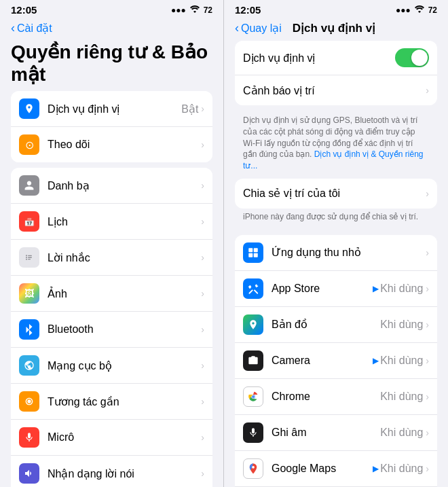  What do you see at coordinates (402, 433) in the screenshot?
I see `value-ghi-am: Khi dùng` at bounding box center [402, 433].